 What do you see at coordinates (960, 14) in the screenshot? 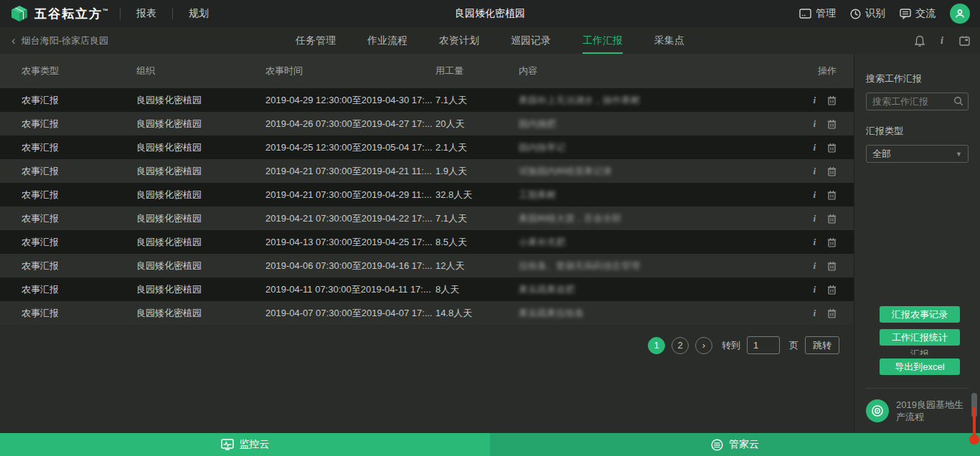
I see `user-avatar` at bounding box center [960, 14].